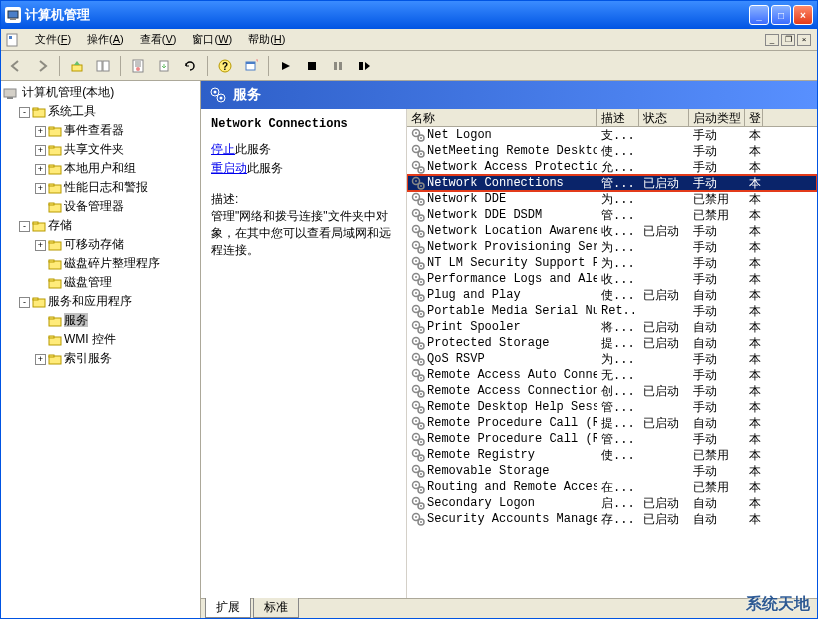 This screenshot has height=619, width=818. Describe the element at coordinates (612, 327) in the screenshot. I see `service-row: Print Spooler将...已启动自动本` at that location.